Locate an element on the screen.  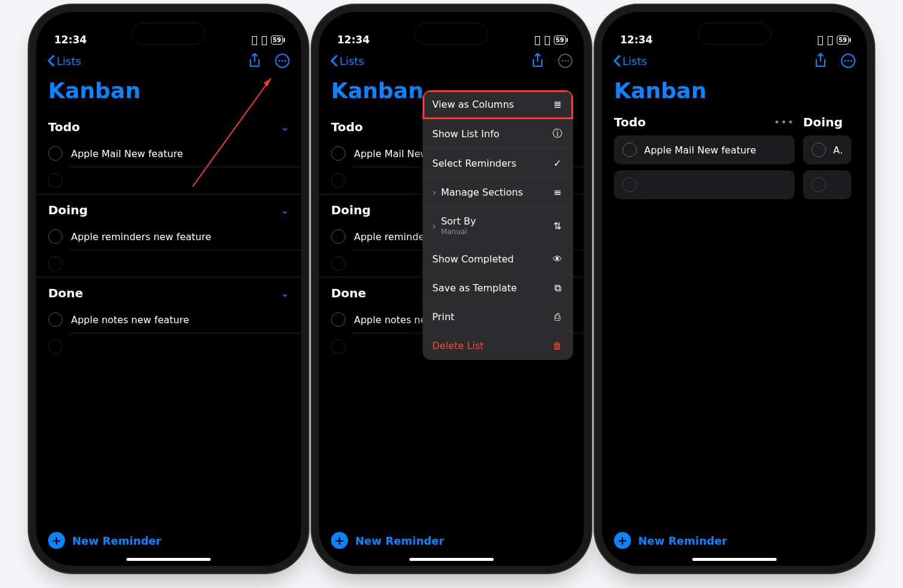
menu-print: Print ⎙ is located at coordinates (498, 317).